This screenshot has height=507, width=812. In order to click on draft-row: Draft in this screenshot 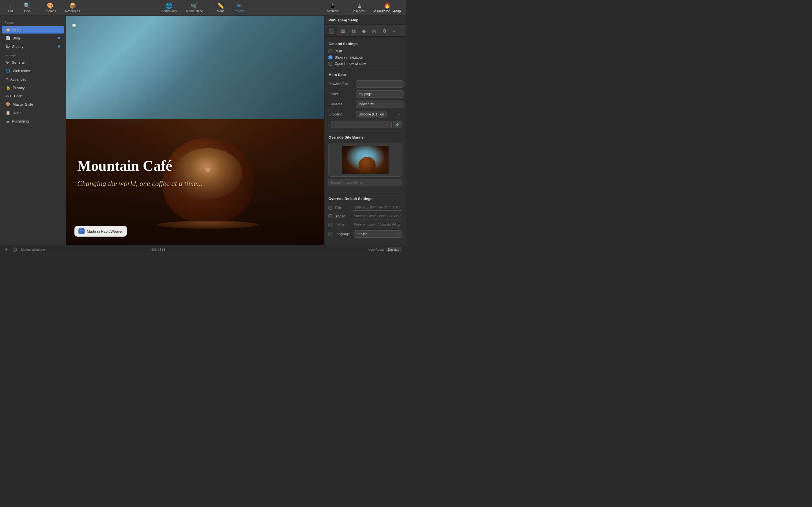, I will do `click(365, 51)`.